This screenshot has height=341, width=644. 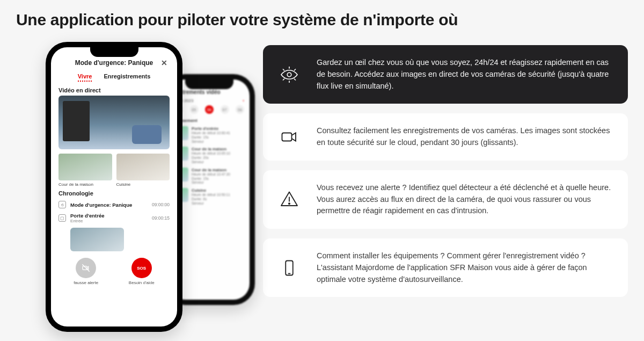 What do you see at coordinates (62, 218) in the screenshot?
I see `door-icon: ▢` at bounding box center [62, 218].